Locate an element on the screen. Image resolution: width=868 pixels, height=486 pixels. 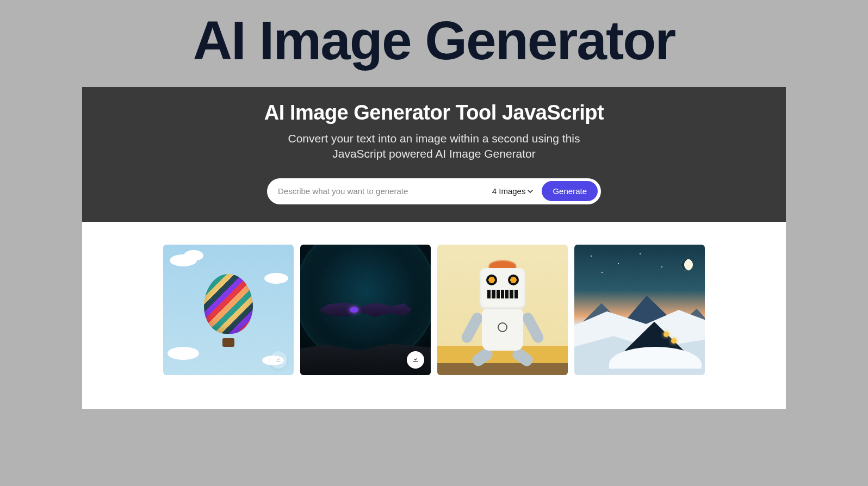
result-card-night-cabin is located at coordinates (640, 310).